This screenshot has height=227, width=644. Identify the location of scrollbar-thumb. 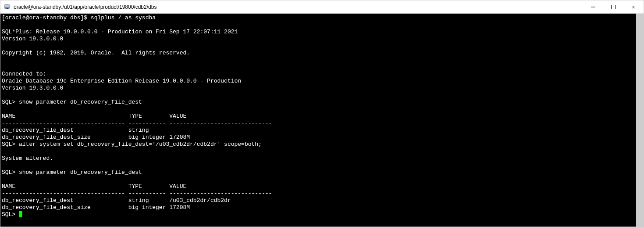
(640, 120).